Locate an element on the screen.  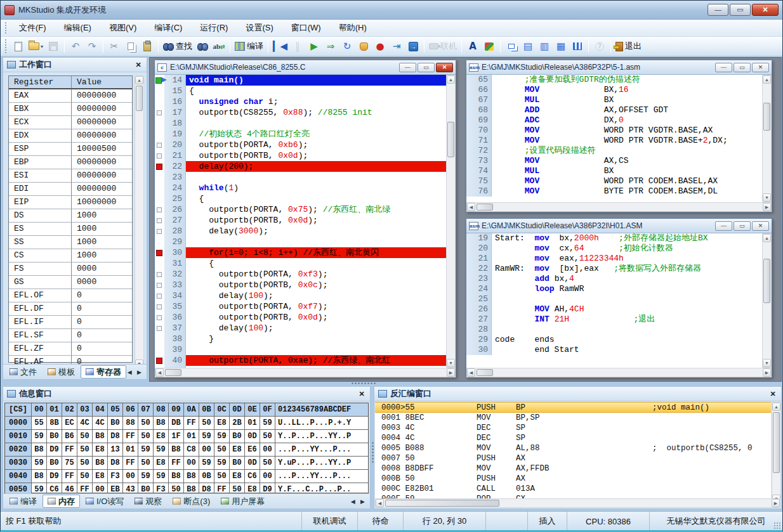
go-forward-button: → is located at coordinates (413, 46).